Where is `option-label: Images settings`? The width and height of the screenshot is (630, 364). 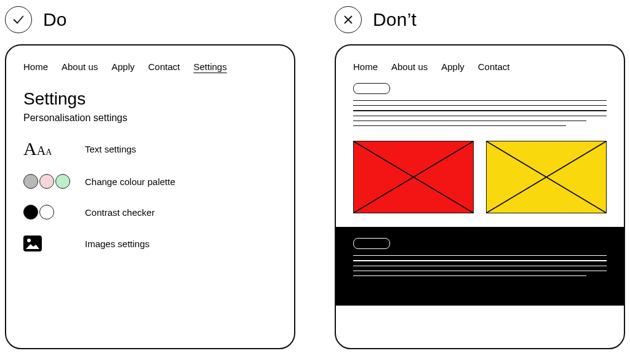 option-label: Images settings is located at coordinates (117, 243).